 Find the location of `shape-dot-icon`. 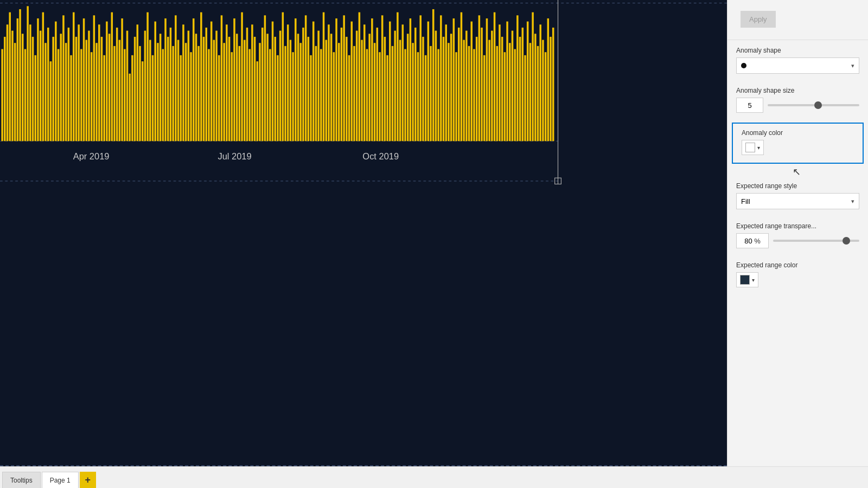

shape-dot-icon is located at coordinates (744, 66).